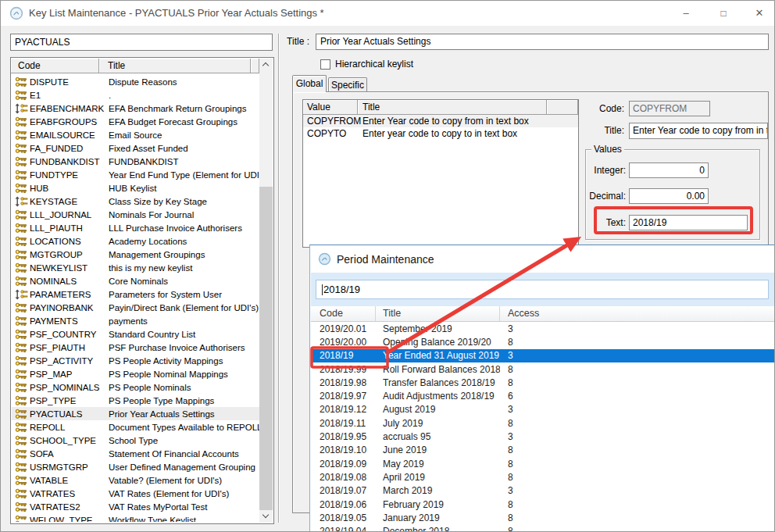 The height and width of the screenshot is (532, 775). Describe the element at coordinates (136, 81) in the screenshot. I see `keylist-row: DISPUTEDispute Reasons` at that location.